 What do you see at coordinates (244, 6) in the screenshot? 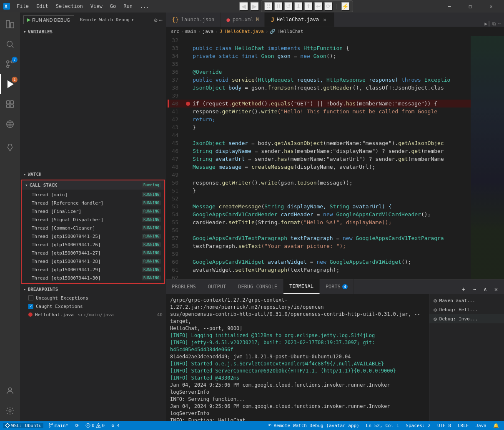
I see `debug-nav-back: ◀` at bounding box center [244, 6].